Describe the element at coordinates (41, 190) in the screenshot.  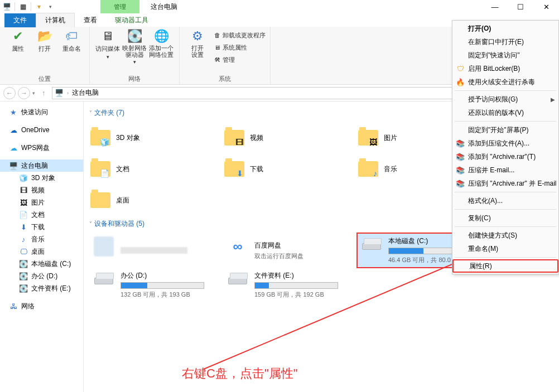
I see `sidebar-videos: 🎞视频` at that location.